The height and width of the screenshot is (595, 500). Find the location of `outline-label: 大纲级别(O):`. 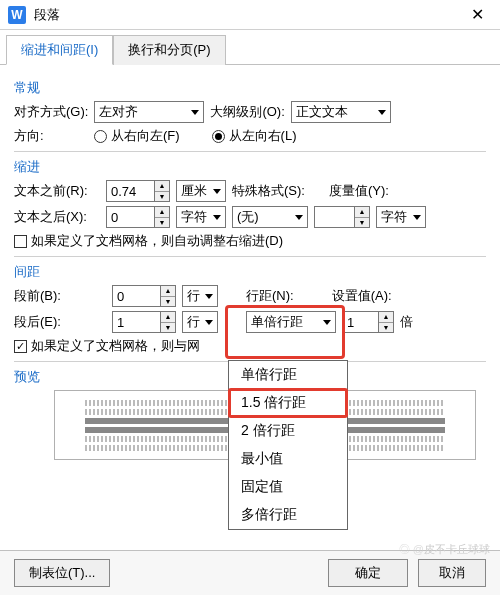

outline-label: 大纲级别(O): is located at coordinates (247, 112).